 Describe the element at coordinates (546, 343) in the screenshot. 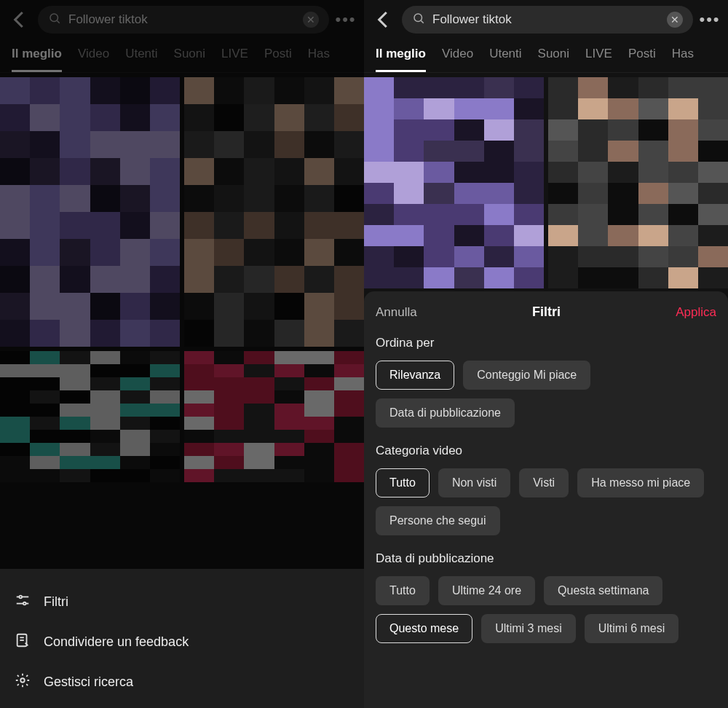

I see `sort-label: Ordina per` at that location.